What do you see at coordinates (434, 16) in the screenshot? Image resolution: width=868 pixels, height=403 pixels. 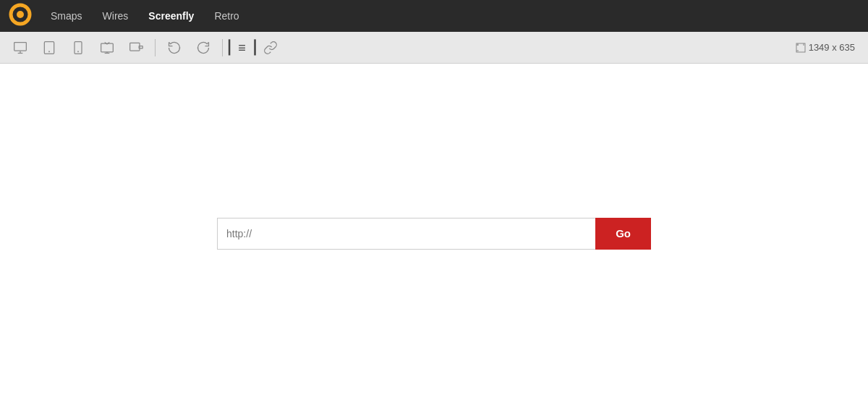 I see `navbar: Smaps Wires Screenfly Retro` at bounding box center [434, 16].